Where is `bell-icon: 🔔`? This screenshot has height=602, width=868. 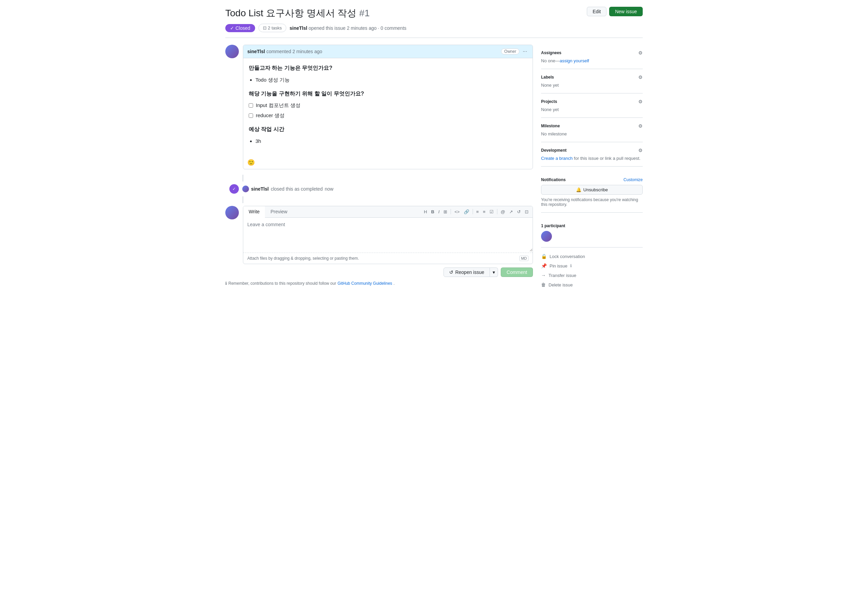 bell-icon: 🔔 is located at coordinates (579, 190).